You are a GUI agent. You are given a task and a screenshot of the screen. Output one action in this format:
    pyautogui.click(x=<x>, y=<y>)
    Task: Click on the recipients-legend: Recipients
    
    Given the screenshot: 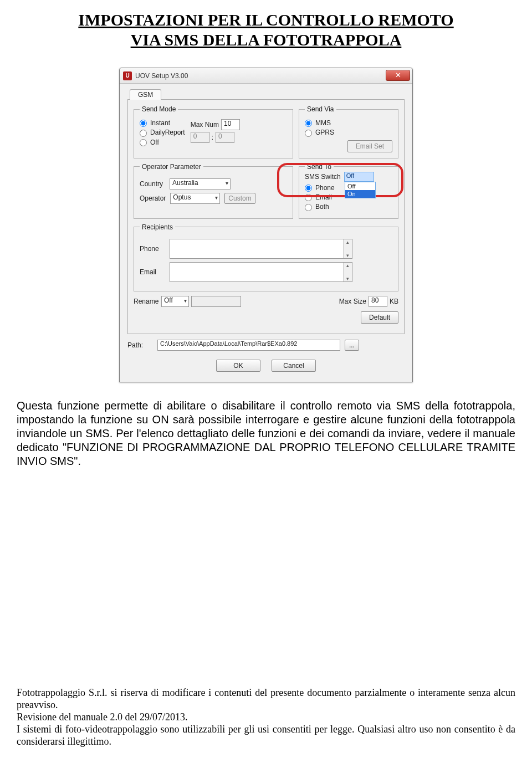 What is the action you would take?
    pyautogui.click(x=157, y=227)
    